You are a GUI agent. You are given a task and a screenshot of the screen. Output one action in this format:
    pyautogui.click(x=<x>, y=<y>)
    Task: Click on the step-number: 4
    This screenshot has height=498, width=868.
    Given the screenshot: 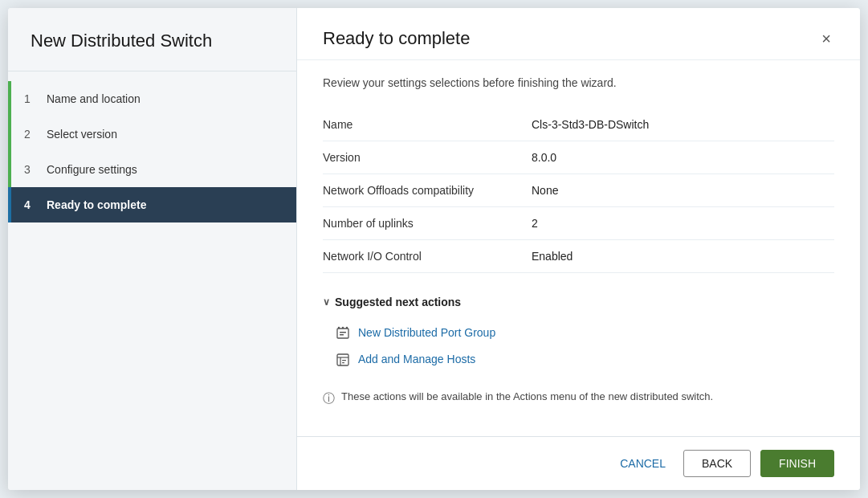 What is the action you would take?
    pyautogui.click(x=35, y=205)
    